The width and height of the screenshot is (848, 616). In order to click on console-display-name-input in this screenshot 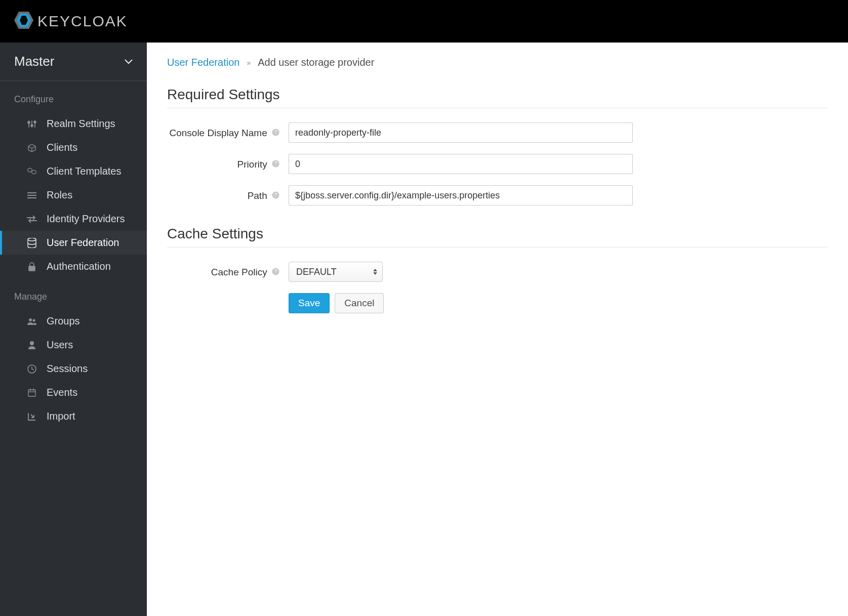, I will do `click(461, 133)`.